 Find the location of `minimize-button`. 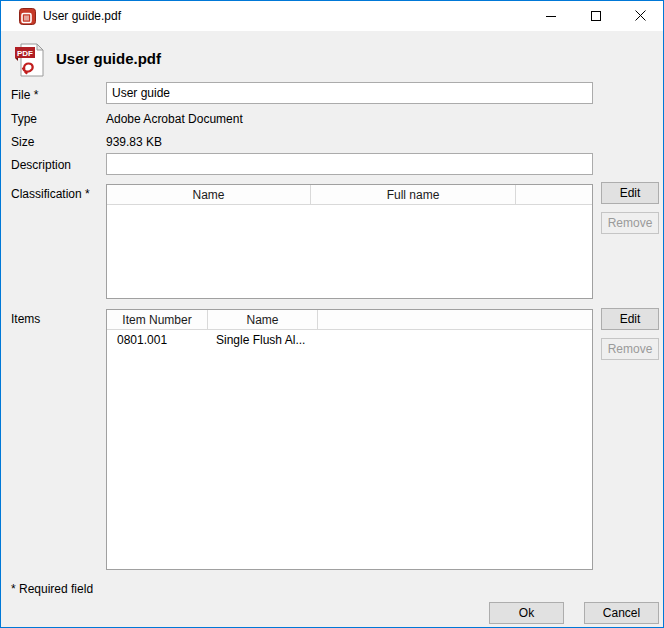

minimize-button is located at coordinates (550, 16).